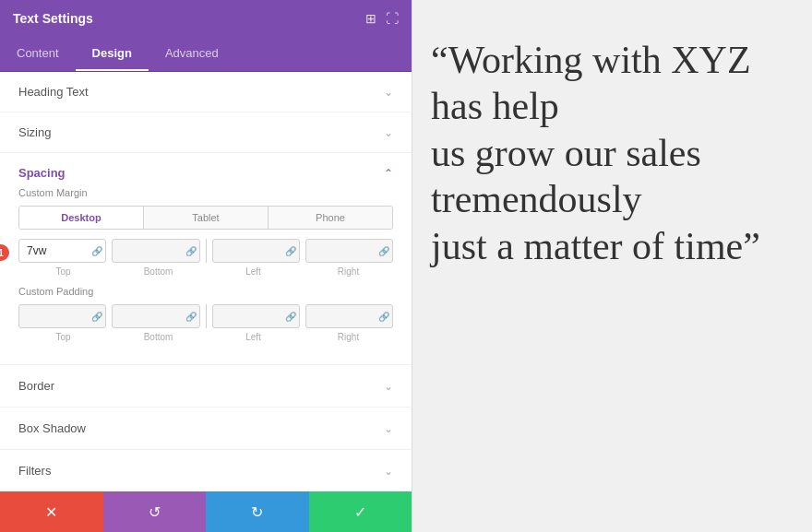 This screenshot has width=812, height=532. Describe the element at coordinates (159, 271) in the screenshot. I see `margin-bottom-label: Bottom` at that location.